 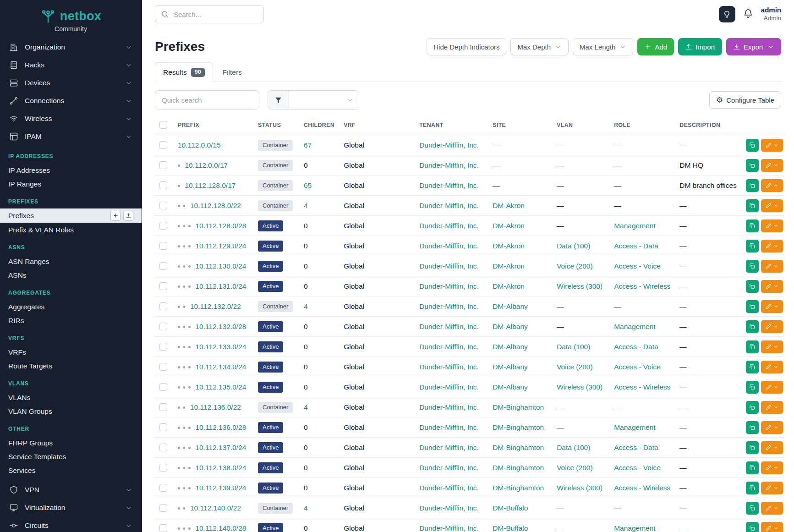 I want to click on sidebar-item-vlans: VLANs, so click(x=71, y=397).